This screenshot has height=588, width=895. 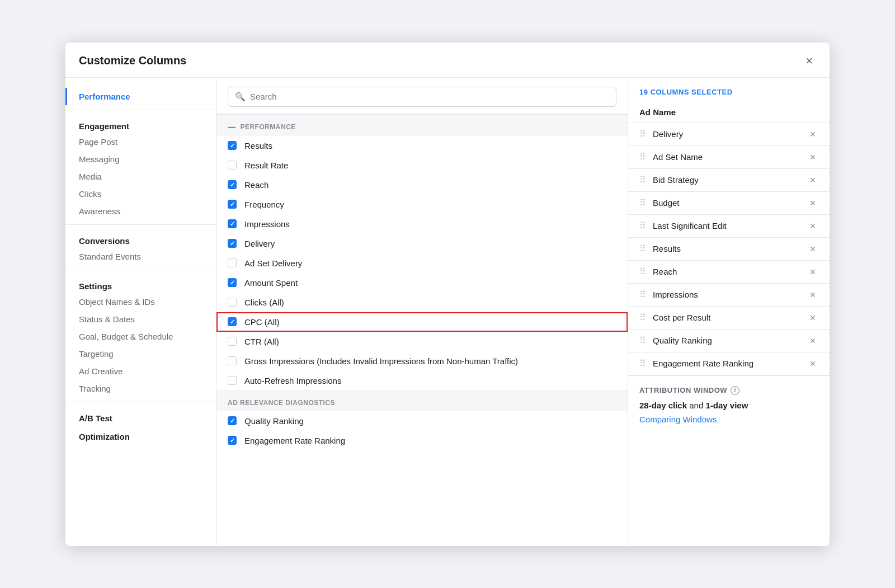 What do you see at coordinates (643, 364) in the screenshot?
I see `drag-handle-engagement-rate-ranking: ⠿` at bounding box center [643, 364].